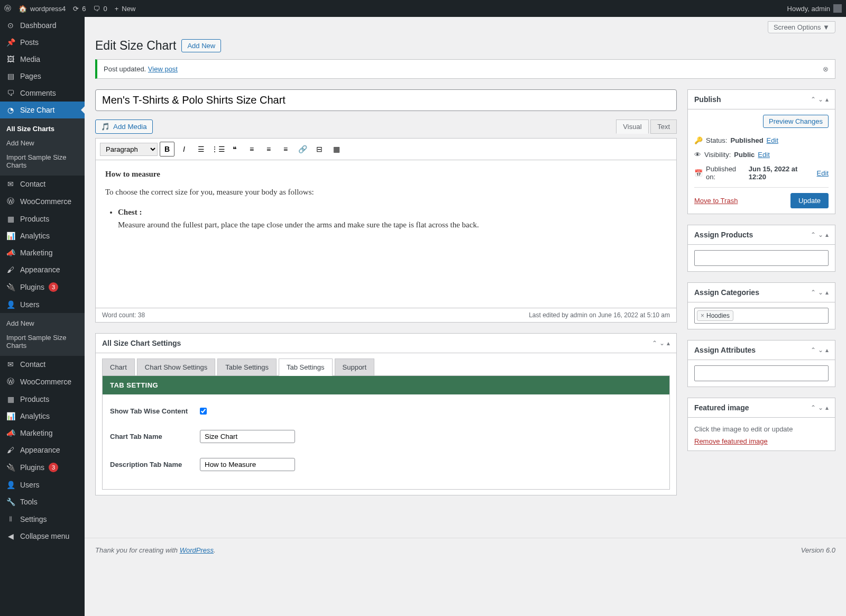 This screenshot has height=616, width=846. What do you see at coordinates (100, 8) in the screenshot?
I see `comments-link: 🗨 0` at bounding box center [100, 8].